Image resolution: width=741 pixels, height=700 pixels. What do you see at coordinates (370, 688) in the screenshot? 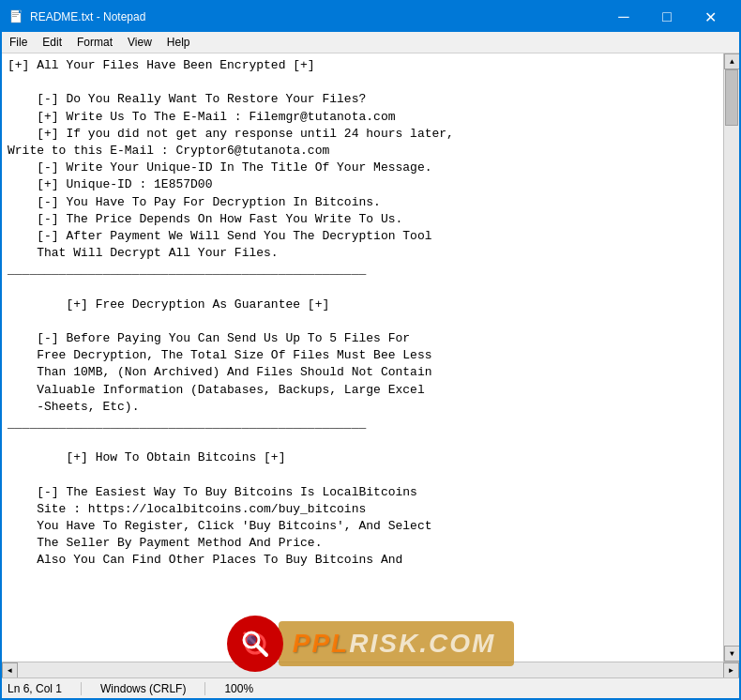
I see `status-bar: Ln 6, Col 1 Windows (CRLF) 100%` at bounding box center [370, 688].